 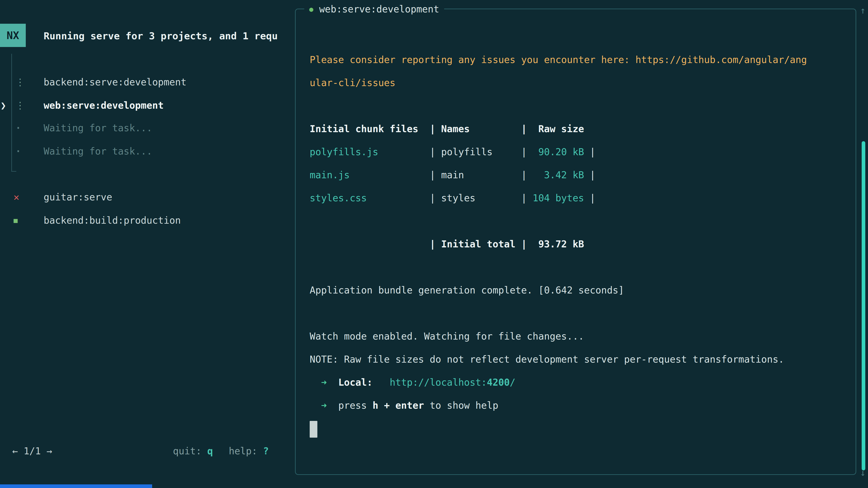 What do you see at coordinates (863, 306) in the screenshot?
I see `scrollbar-thumb` at bounding box center [863, 306].